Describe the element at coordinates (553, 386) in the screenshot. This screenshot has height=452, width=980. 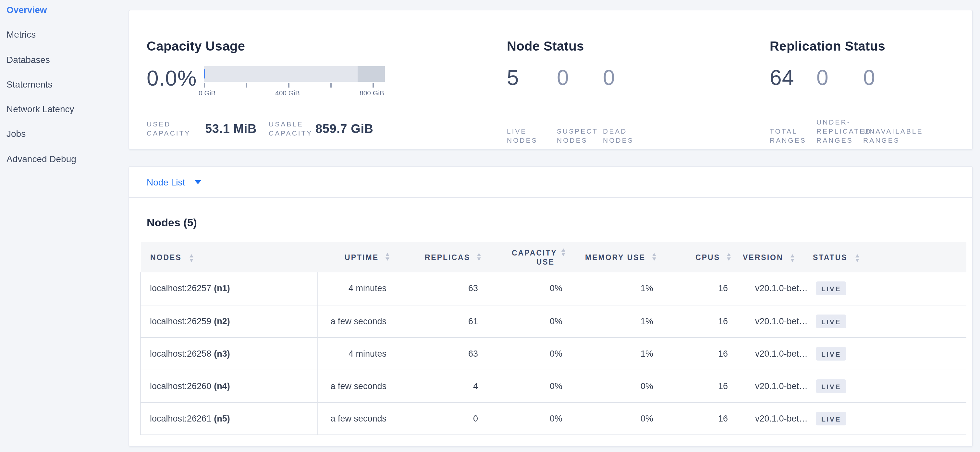
I see `table-row: localhost:26260(n4) a few seconds 4 0% 0…` at that location.